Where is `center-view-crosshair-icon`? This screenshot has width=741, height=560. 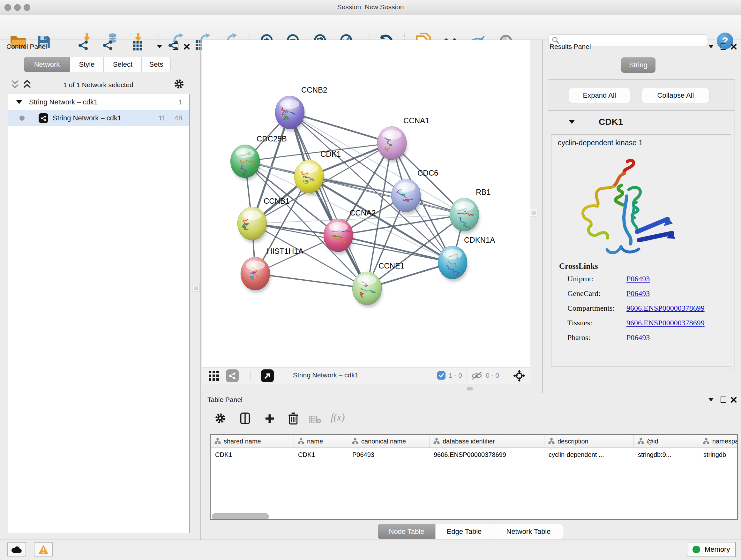
center-view-crosshair-icon is located at coordinates (519, 376).